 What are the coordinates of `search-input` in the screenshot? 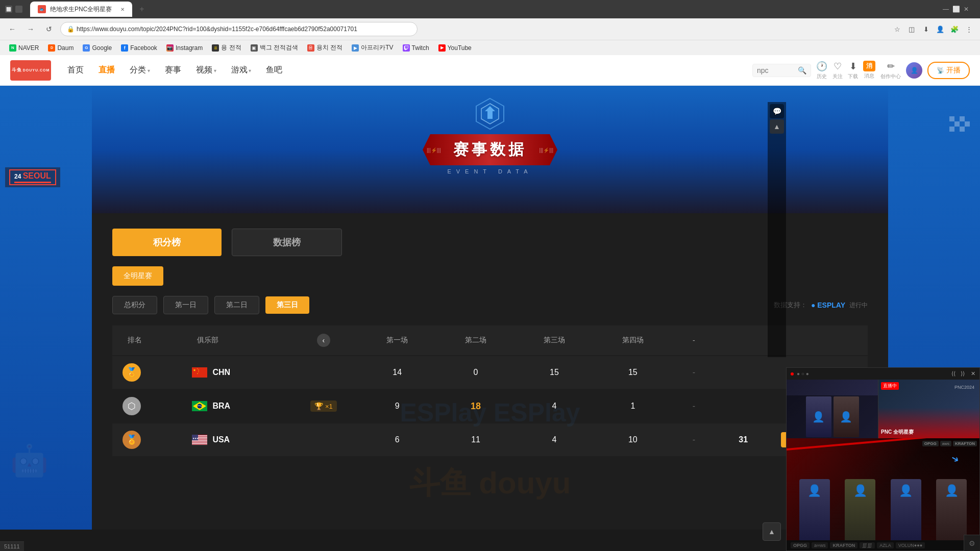 It's located at (777, 70).